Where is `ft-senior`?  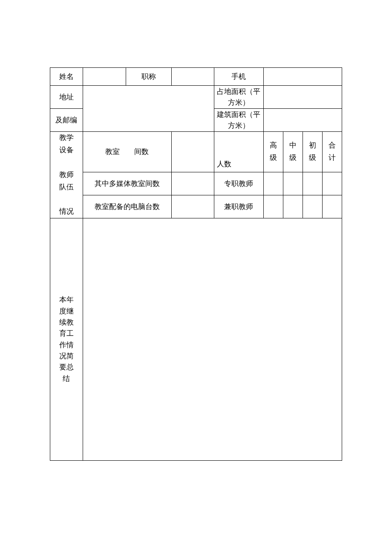
ft-senior is located at coordinates (273, 184).